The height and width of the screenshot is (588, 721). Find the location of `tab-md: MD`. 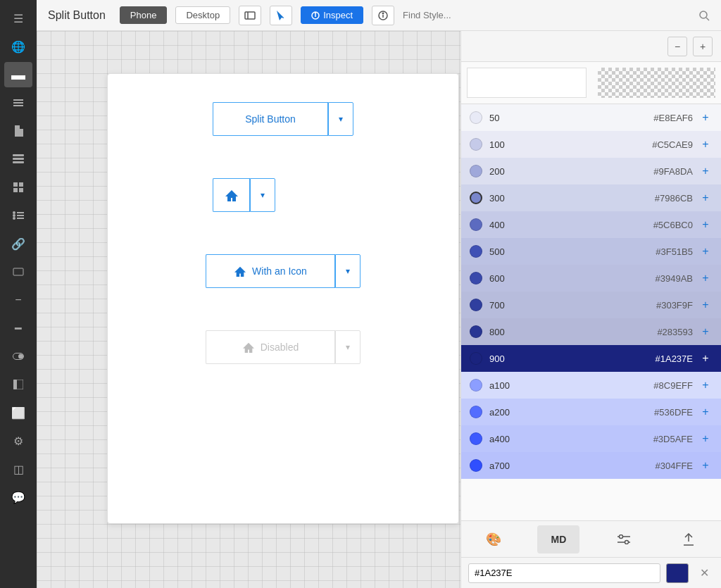

tab-md: MD is located at coordinates (558, 539).